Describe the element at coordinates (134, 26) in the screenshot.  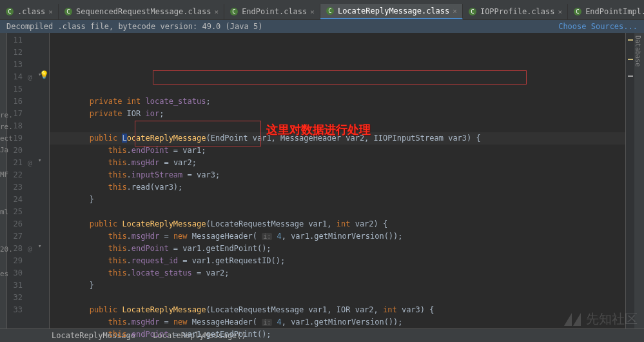
I see `banner-text: Decompiled .class file, bytecode version…` at that location.